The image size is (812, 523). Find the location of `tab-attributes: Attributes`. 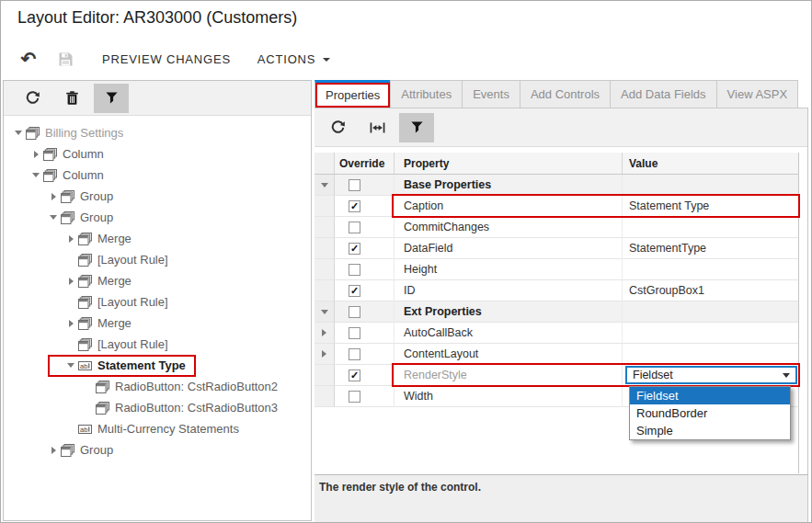

tab-attributes: Attributes is located at coordinates (427, 94).